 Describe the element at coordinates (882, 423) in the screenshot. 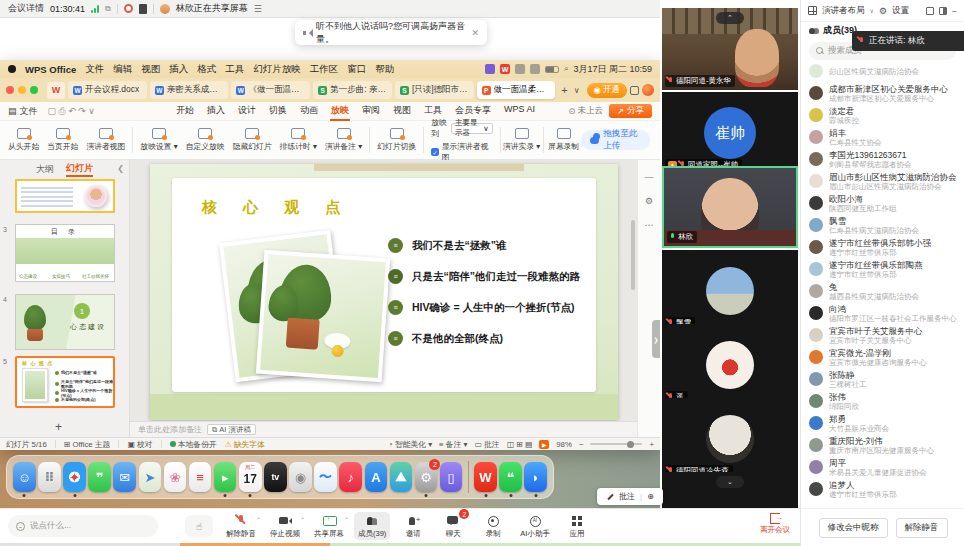

I see `member-row: 郑勇大竹县娱乐业商会` at that location.